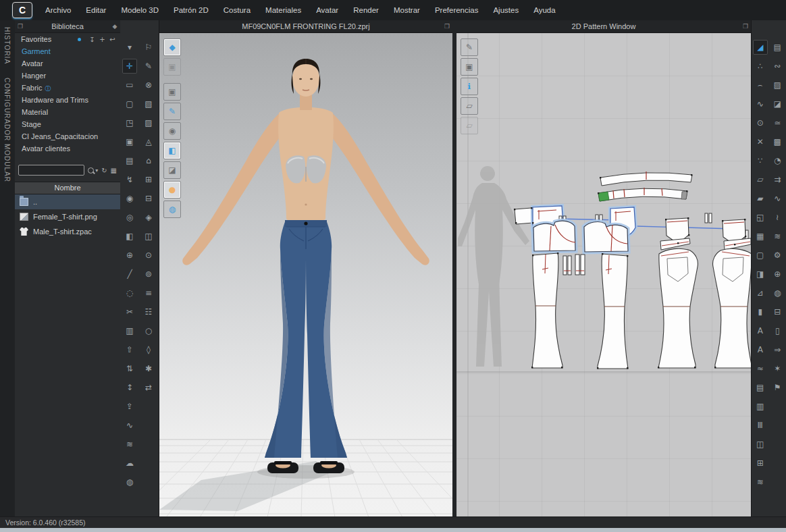 The image size is (786, 532). Describe the element at coordinates (760, 236) in the screenshot. I see `internal-rect-tool: ▦` at that location.